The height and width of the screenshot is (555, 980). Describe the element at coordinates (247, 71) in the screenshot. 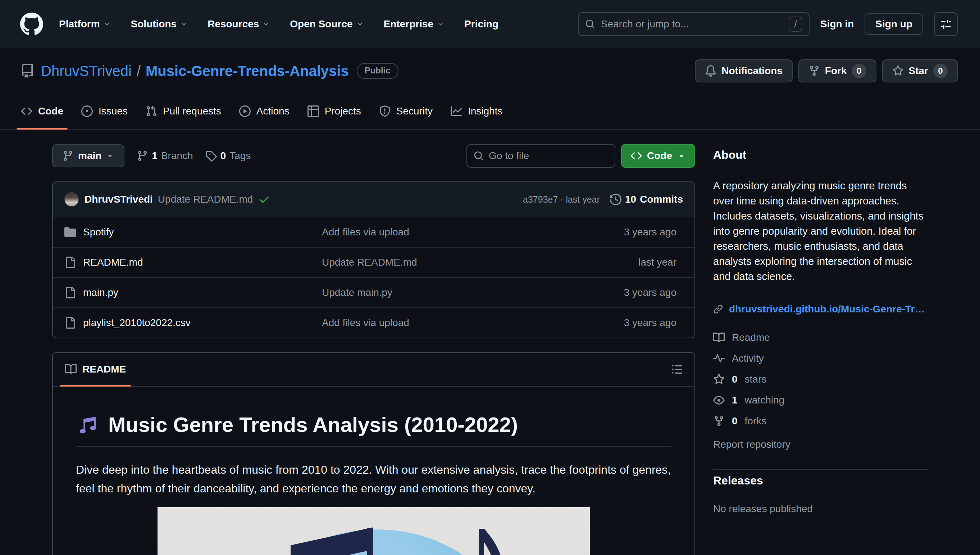

I see `repo-name-link: Music-Genre-Trends-Analysis` at that location.